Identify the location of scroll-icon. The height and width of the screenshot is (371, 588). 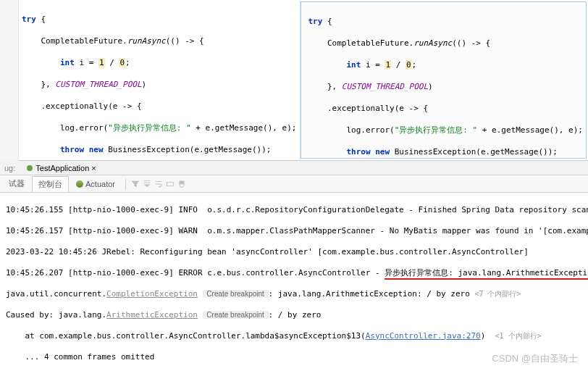
(147, 184).